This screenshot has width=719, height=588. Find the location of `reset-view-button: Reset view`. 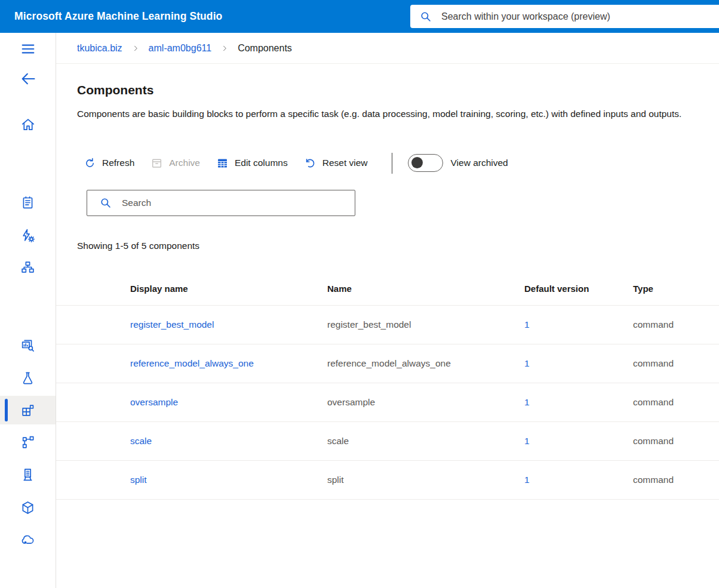

reset-view-button: Reset view is located at coordinates (336, 164).